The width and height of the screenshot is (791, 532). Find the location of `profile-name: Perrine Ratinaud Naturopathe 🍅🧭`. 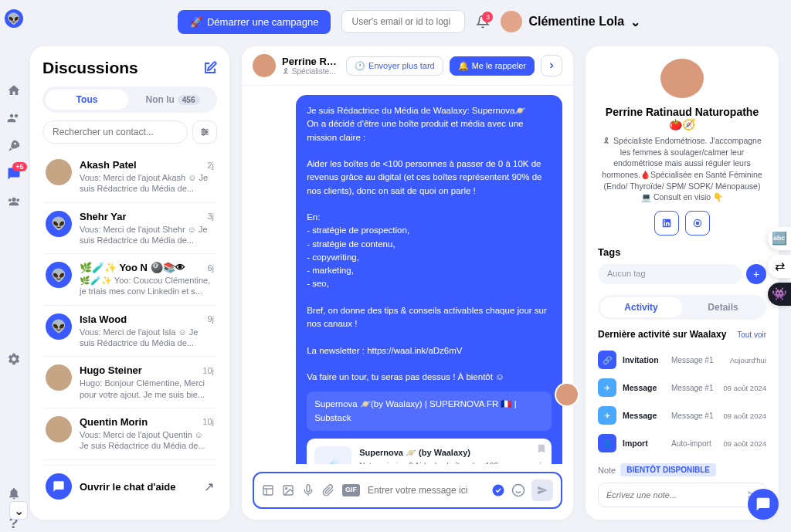

profile-name: Perrine Ratinaud Naturopathe 🍅🧭 is located at coordinates (682, 118).